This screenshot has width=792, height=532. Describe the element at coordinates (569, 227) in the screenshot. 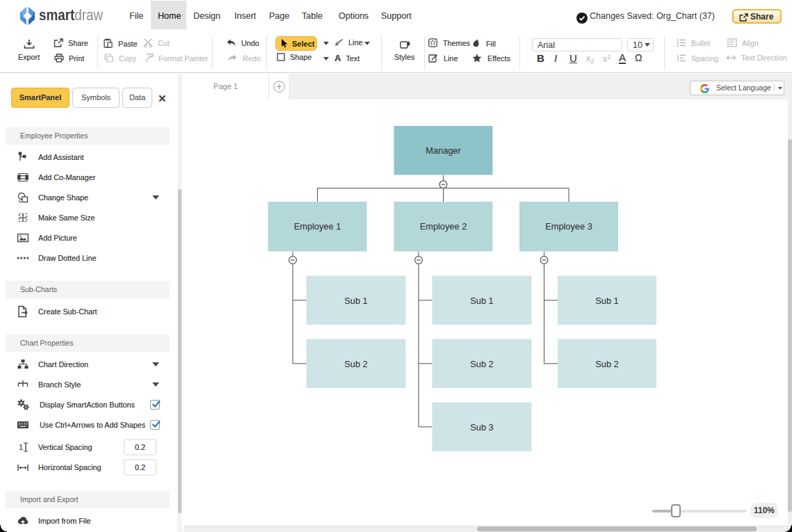

I see `svg-text: Employee 3` at that location.